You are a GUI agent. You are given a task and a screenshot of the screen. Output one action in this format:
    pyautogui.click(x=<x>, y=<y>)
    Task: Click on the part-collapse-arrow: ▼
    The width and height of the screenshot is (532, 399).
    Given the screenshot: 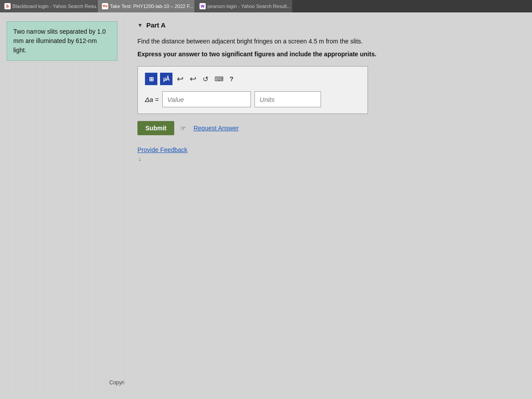 What is the action you would take?
    pyautogui.click(x=140, y=25)
    